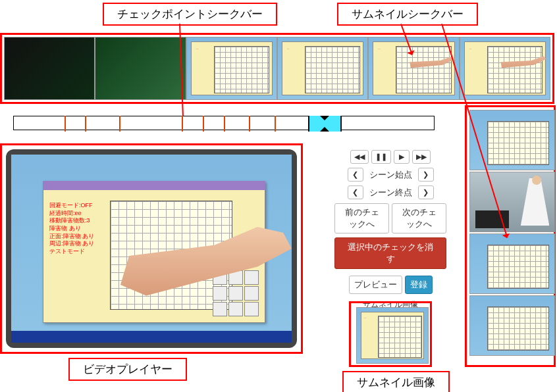 This screenshot has height=392, width=557. I want to click on play-icon: ▶, so click(402, 157).